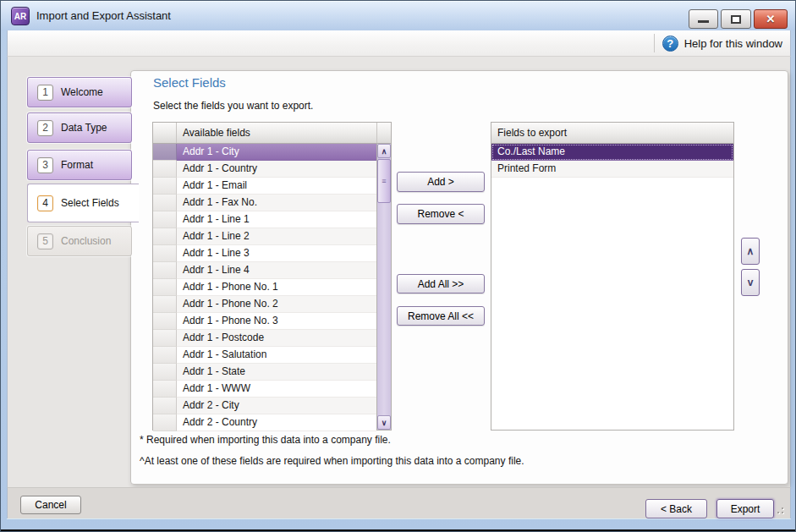 This screenshot has width=796, height=532. Describe the element at coordinates (670, 44) in the screenshot. I see `help-icon-glyph: ?` at that location.